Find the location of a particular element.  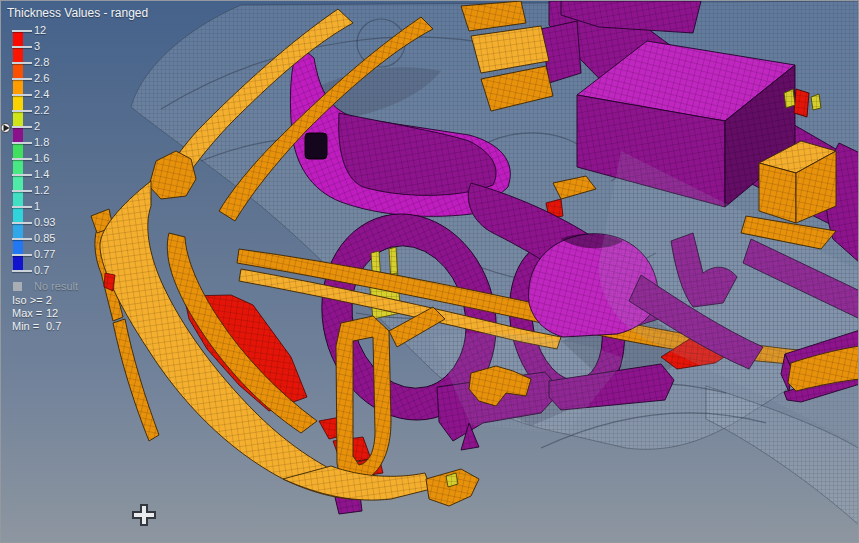

legend-min-value: 0.7 is located at coordinates (54, 326).